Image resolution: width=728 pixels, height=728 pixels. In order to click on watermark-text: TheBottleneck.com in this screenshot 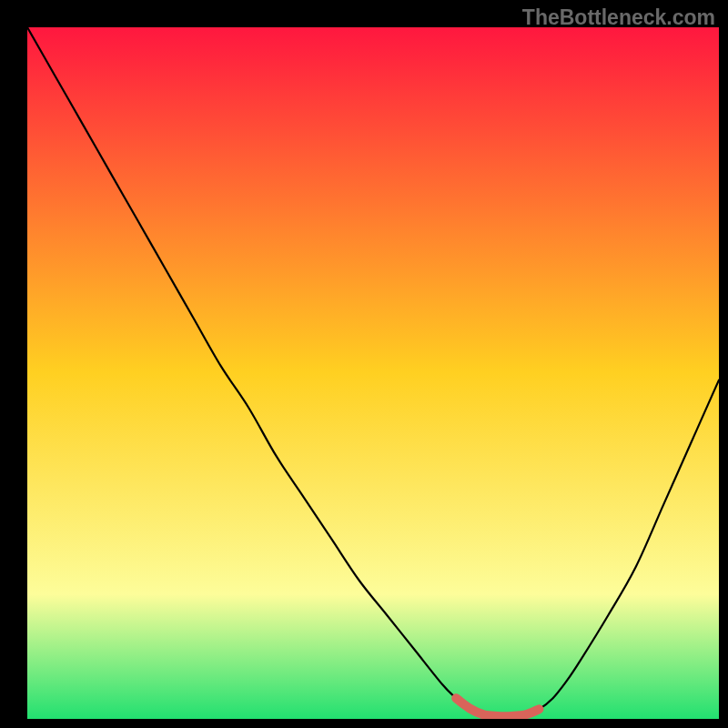, I will do `click(619, 18)`.